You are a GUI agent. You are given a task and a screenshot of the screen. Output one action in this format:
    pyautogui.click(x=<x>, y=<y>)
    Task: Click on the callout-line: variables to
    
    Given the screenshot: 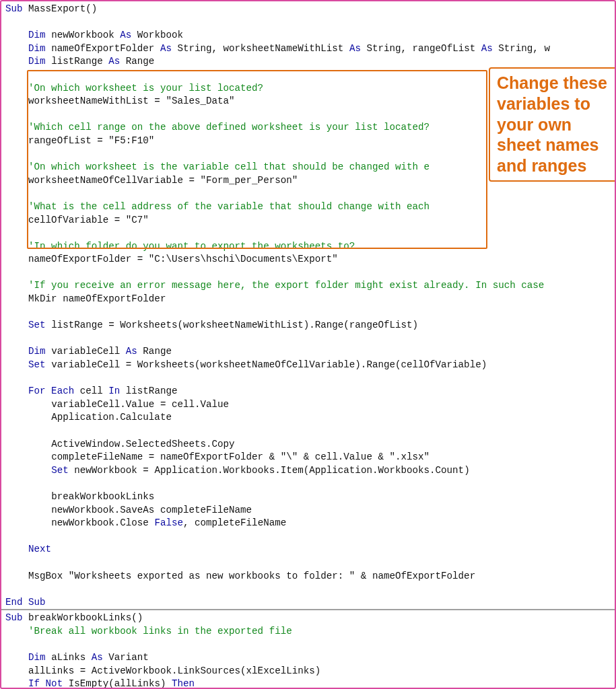 What is the action you would take?
    pyautogui.click(x=544, y=104)
    